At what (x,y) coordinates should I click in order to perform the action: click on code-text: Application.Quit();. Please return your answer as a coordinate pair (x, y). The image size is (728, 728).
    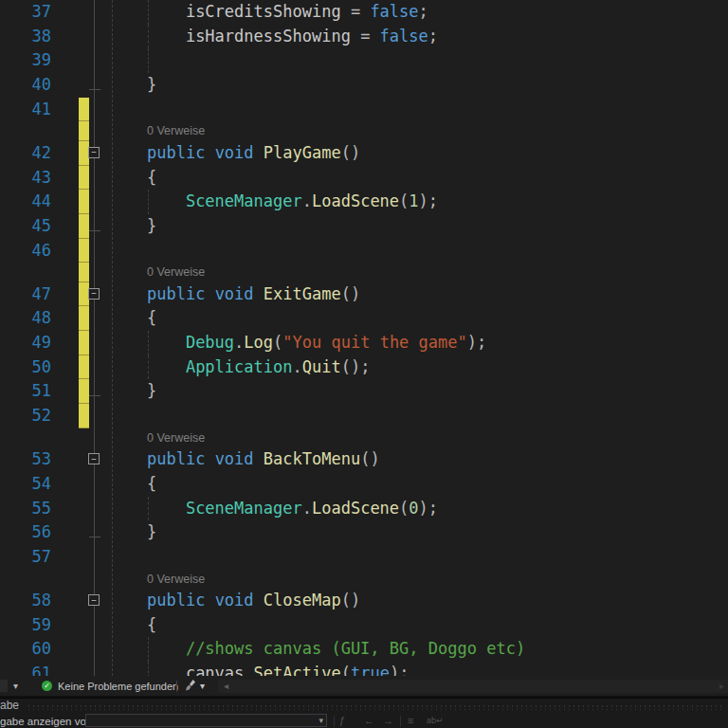
    Looking at the image, I should click on (239, 368).